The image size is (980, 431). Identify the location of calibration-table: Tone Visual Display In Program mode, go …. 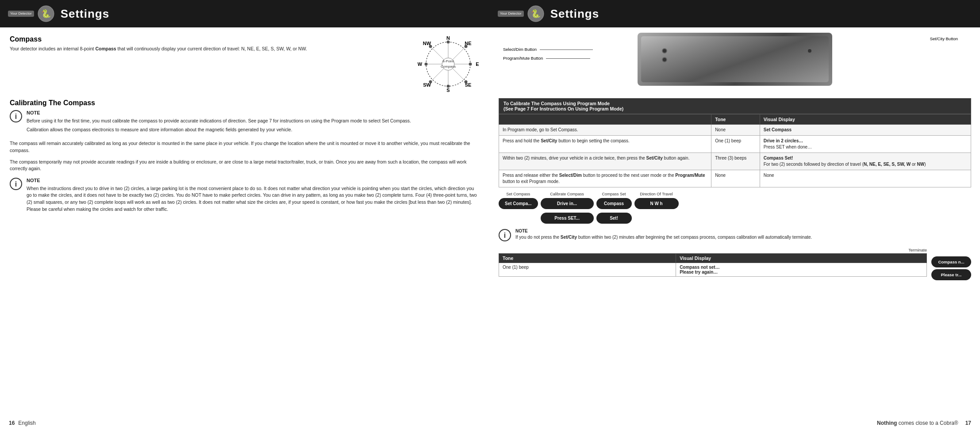
(735, 151).